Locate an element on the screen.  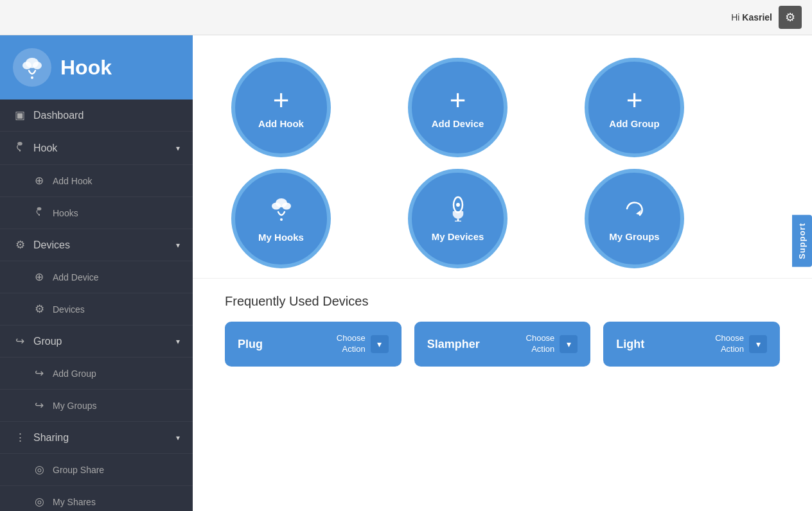
my-hooks-label: My Hooks is located at coordinates (281, 238).